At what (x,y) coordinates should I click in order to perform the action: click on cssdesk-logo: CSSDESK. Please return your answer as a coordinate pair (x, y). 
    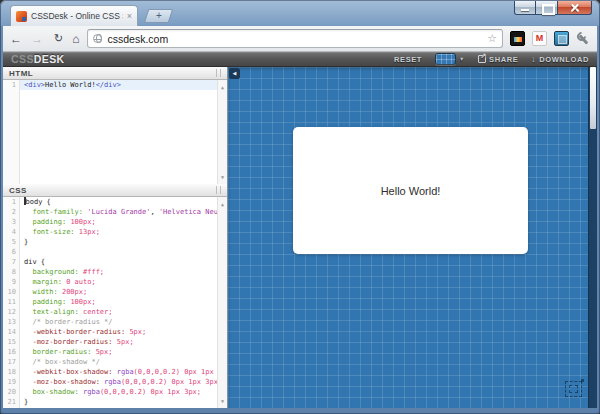
    Looking at the image, I should click on (38, 60).